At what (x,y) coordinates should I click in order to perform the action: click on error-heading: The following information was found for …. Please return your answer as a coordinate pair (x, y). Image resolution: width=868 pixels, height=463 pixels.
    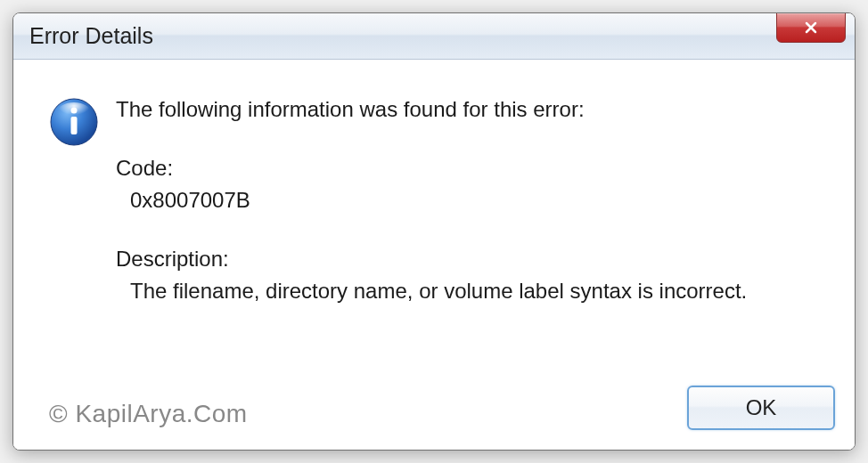
    Looking at the image, I should click on (467, 110).